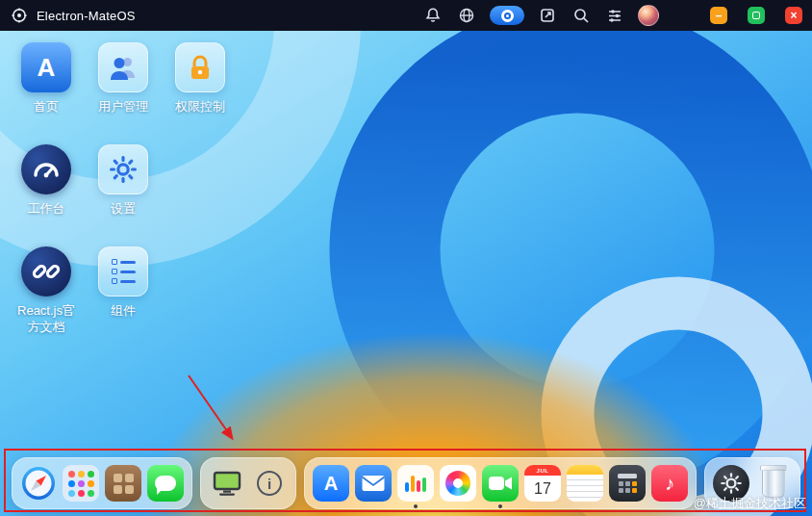 The image size is (812, 516). I want to click on desktop-icon-label: 首页, so click(46, 108).